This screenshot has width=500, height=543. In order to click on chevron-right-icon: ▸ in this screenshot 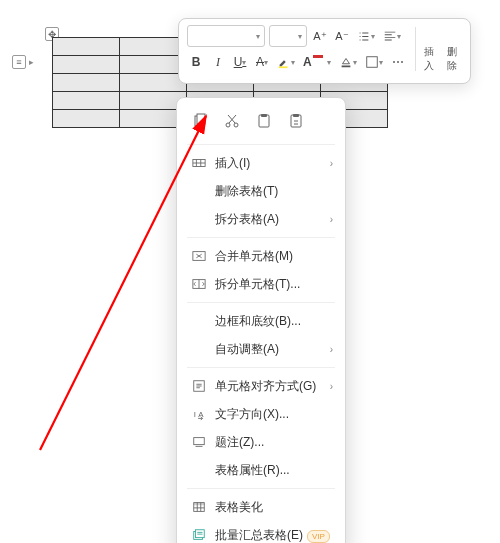, I will do `click(32, 62)`.